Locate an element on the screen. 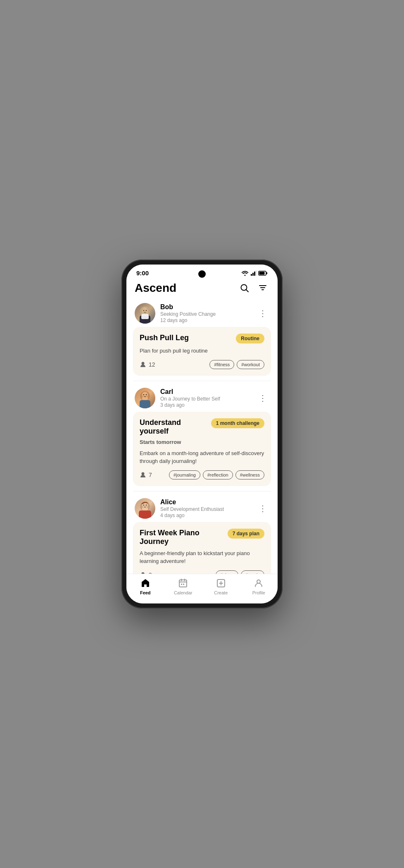 The image size is (404, 868). author-bio-alice: Self Development Enthusiast is located at coordinates (206, 509).